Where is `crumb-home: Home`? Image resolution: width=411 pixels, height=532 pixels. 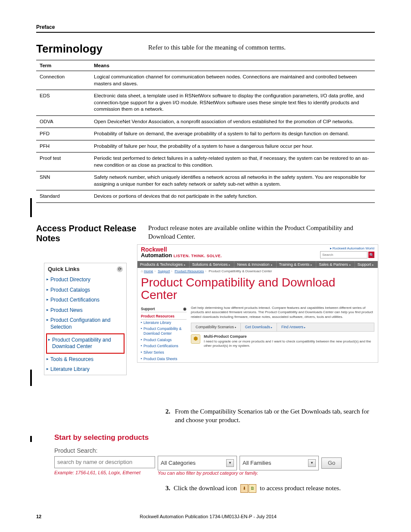
crumb-home: Home is located at coordinates (148, 271).